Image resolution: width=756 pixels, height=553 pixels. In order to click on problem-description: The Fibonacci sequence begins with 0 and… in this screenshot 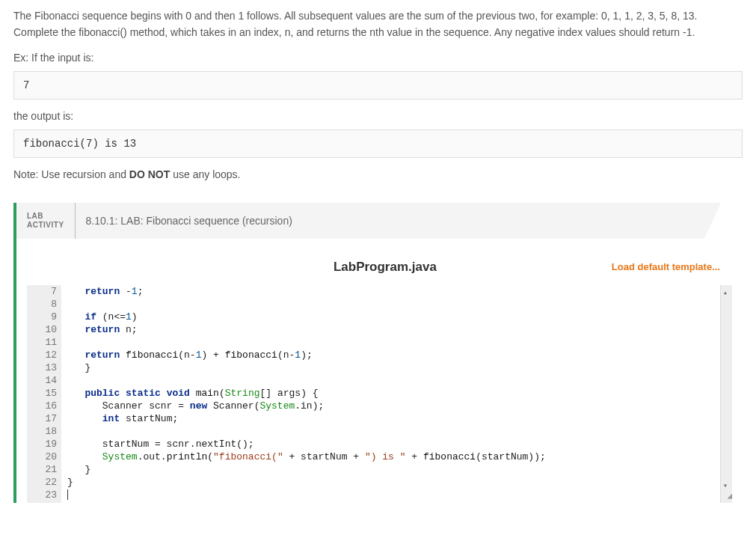, I will do `click(378, 24)`.